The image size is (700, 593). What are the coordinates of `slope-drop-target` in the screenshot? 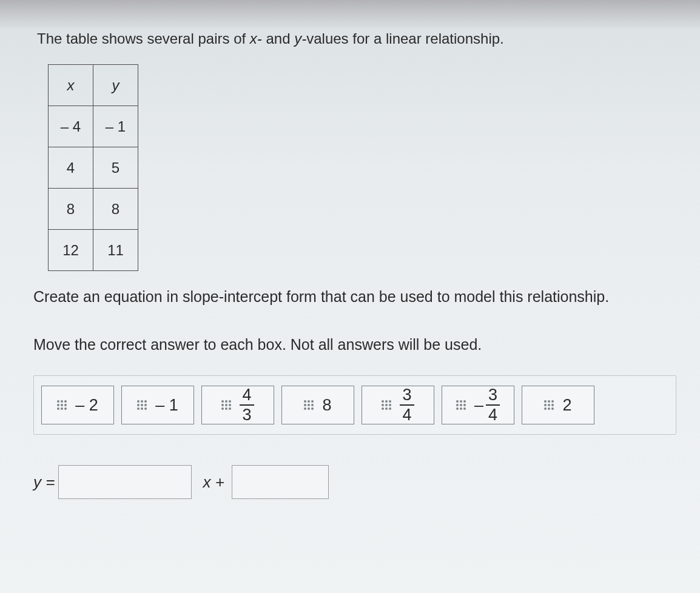 It's located at (125, 482).